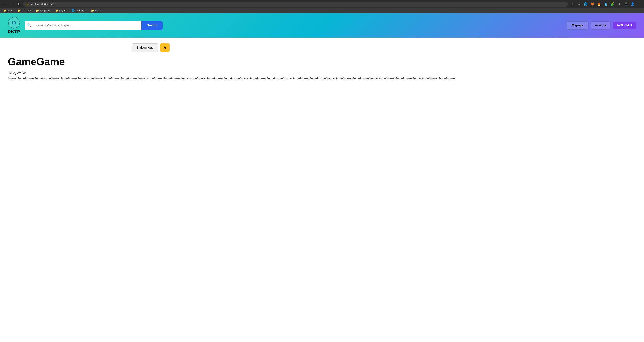 This screenshot has width=644, height=342. What do you see at coordinates (147, 48) in the screenshot?
I see `download-label: download` at bounding box center [147, 48].